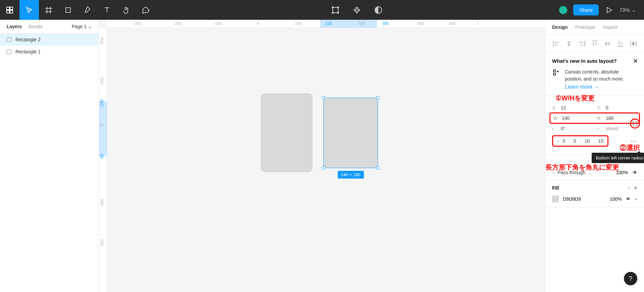 Image resolution: width=644 pixels, height=292 pixels. Describe the element at coordinates (378, 168) in the screenshot. I see `resize-handle-br` at that location.